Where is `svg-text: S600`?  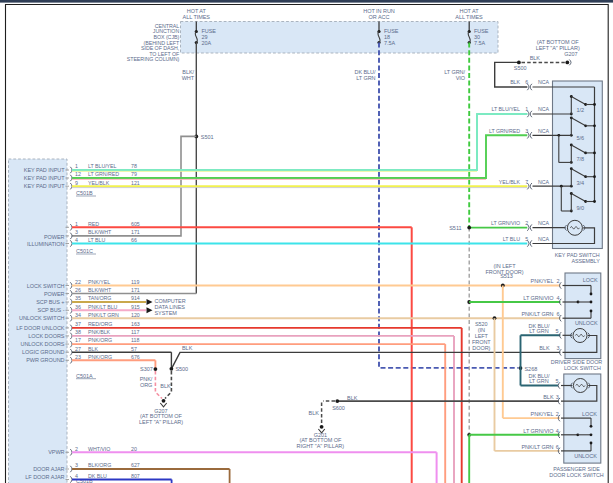
svg-text: S600 is located at coordinates (338, 408).